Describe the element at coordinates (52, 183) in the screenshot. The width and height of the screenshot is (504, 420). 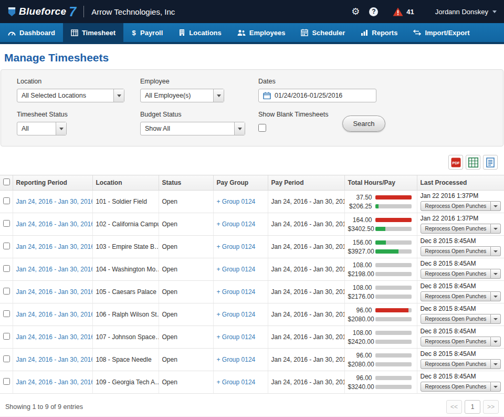
I see `header-reporting-period: Reporting Period` at that location.